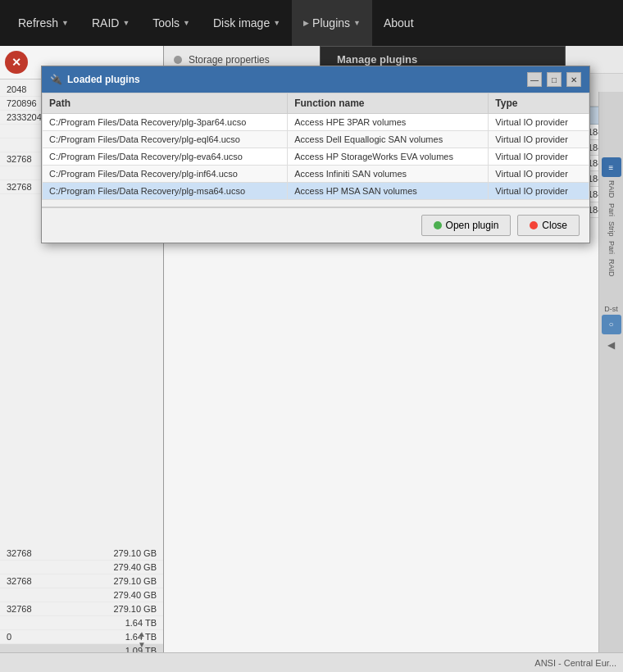 The height and width of the screenshot is (672, 623). What do you see at coordinates (612, 210) in the screenshot?
I see `strip-label-pari: Pari` at bounding box center [612, 210].